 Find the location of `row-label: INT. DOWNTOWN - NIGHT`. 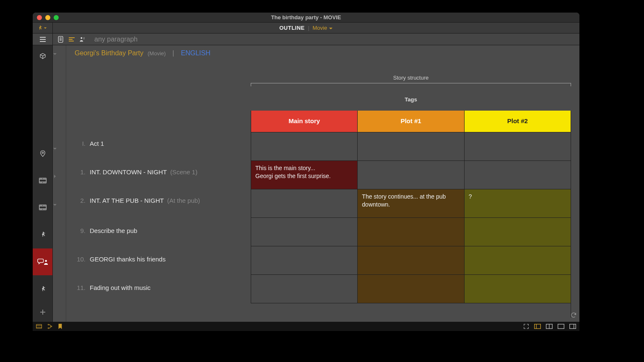

row-label: INT. DOWNTOWN - NIGHT is located at coordinates (128, 172).